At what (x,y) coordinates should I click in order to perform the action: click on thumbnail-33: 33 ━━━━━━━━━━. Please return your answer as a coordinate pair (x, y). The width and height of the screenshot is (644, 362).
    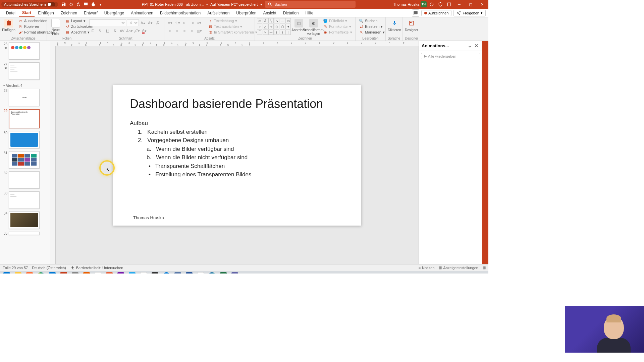
    Looking at the image, I should click on (25, 200).